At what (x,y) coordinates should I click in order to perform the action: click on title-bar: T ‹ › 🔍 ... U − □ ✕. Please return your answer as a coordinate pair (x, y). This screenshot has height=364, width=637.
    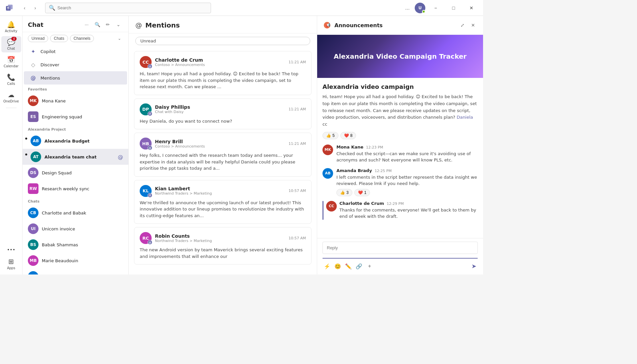
    Looking at the image, I should click on (242, 8).